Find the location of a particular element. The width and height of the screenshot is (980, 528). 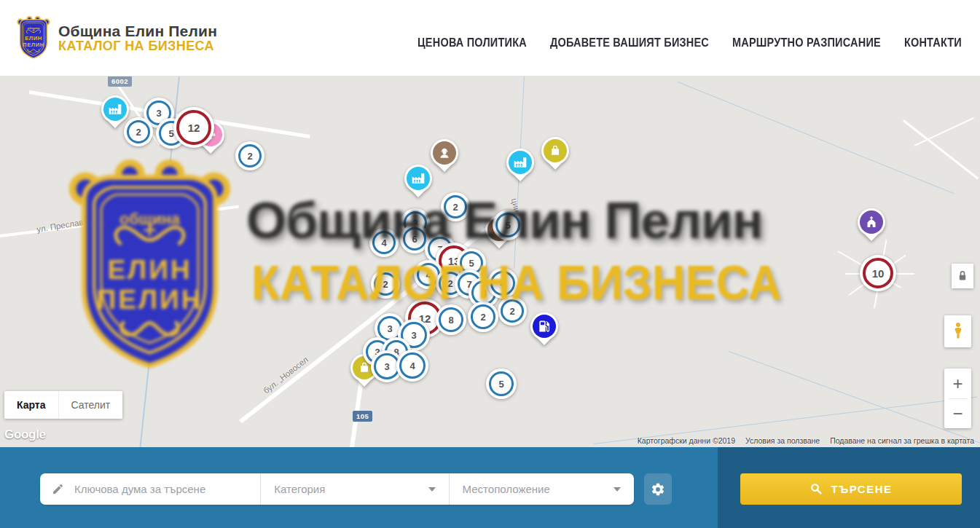

cluster-count: 6 is located at coordinates (414, 239).